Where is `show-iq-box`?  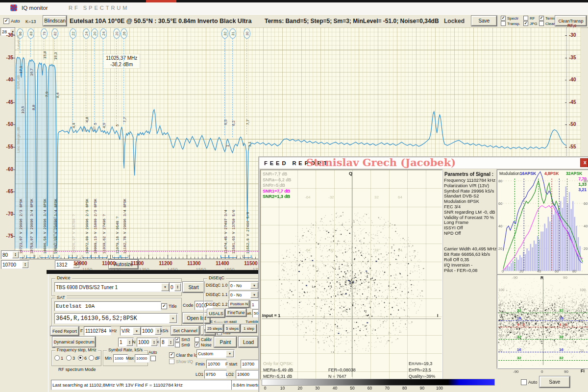
show-iq-box is located at coordinates (172, 362).